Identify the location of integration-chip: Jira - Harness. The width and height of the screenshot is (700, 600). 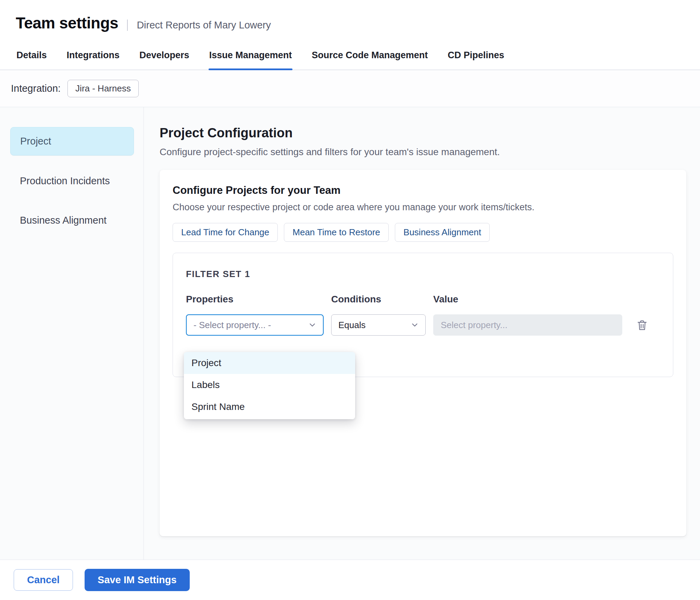
(103, 88).